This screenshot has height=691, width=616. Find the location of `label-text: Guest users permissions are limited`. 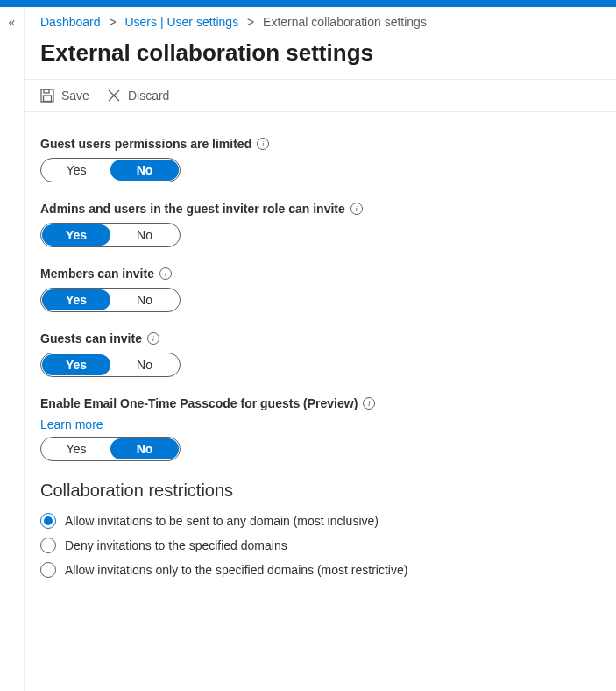

label-text: Guest users permissions are limited is located at coordinates (145, 144).